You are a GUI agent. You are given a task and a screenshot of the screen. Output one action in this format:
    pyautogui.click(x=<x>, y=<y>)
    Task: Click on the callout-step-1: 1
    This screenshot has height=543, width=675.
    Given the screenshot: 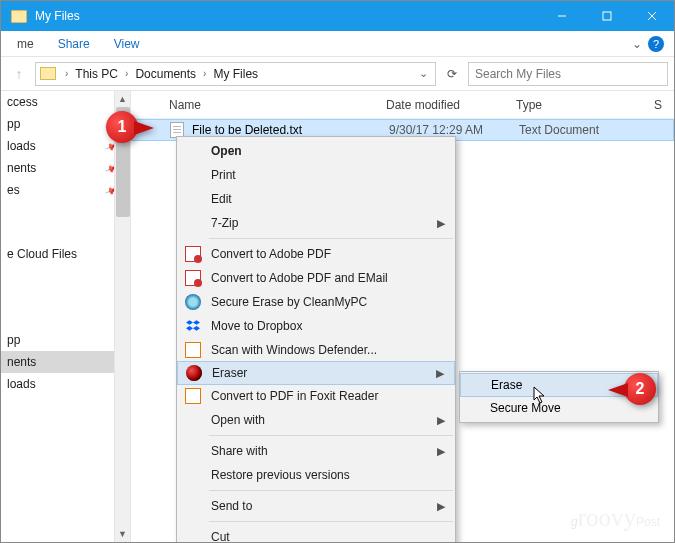 What is the action you would take?
    pyautogui.click(x=122, y=127)
    